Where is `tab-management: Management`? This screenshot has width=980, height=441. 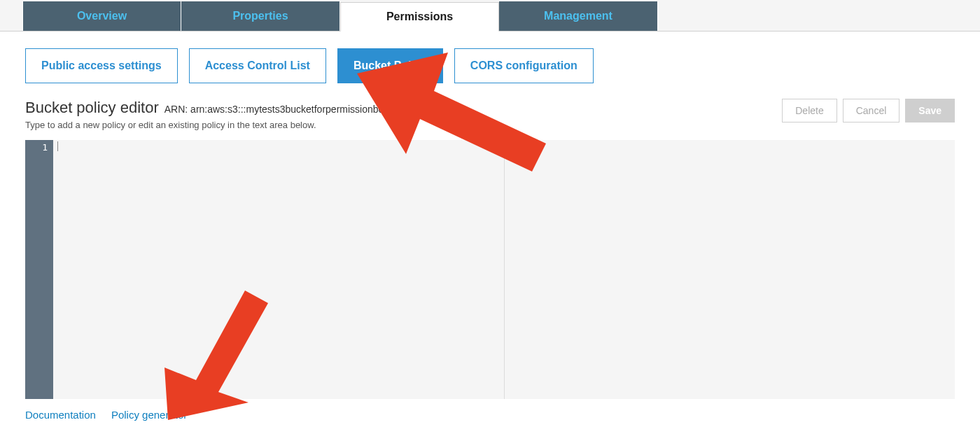
tab-management: Management is located at coordinates (578, 16).